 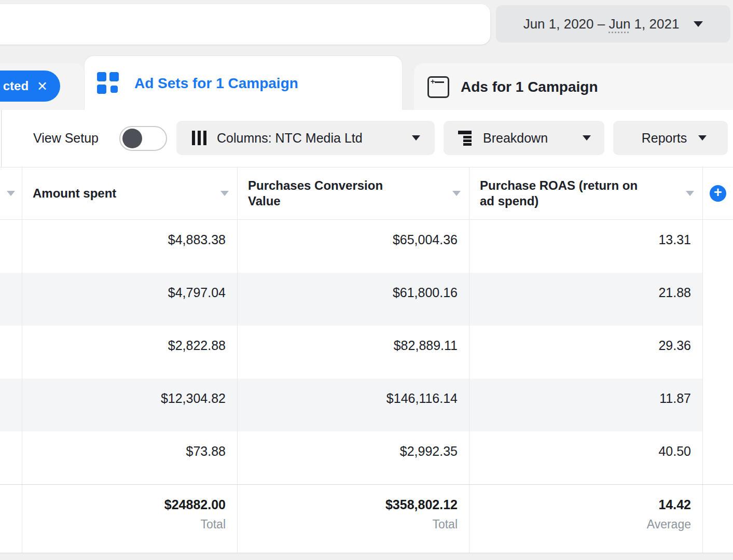 I want to click on purchases-conversion-value: $61,800.16, so click(x=354, y=299).